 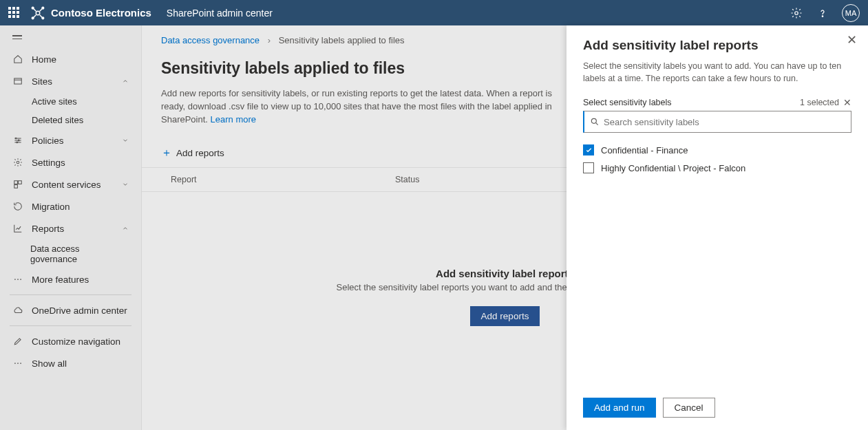 What do you see at coordinates (70, 363) in the screenshot?
I see `nav-show-all: Show all` at bounding box center [70, 363].